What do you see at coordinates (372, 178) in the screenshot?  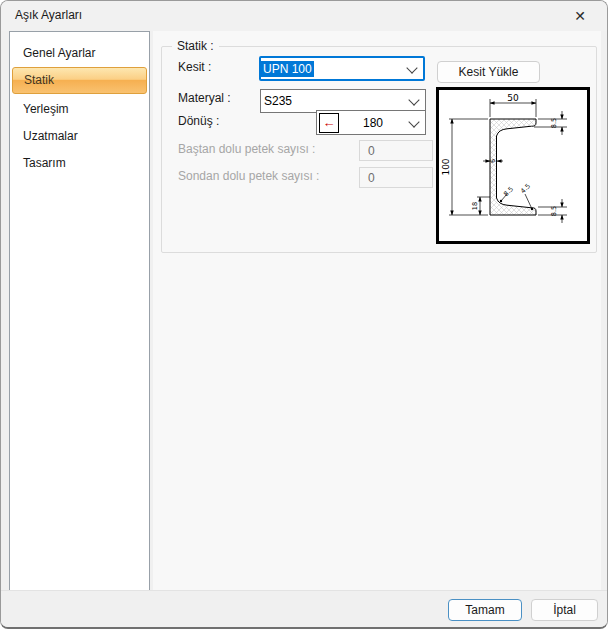 I see `sondan-petek-value: 0` at bounding box center [372, 178].